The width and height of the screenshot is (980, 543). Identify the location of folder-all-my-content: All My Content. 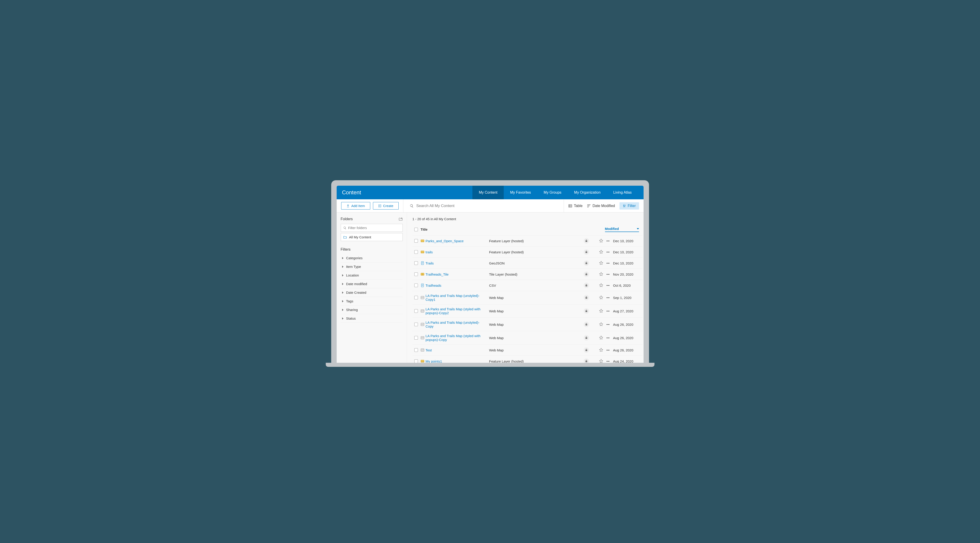
(372, 237).